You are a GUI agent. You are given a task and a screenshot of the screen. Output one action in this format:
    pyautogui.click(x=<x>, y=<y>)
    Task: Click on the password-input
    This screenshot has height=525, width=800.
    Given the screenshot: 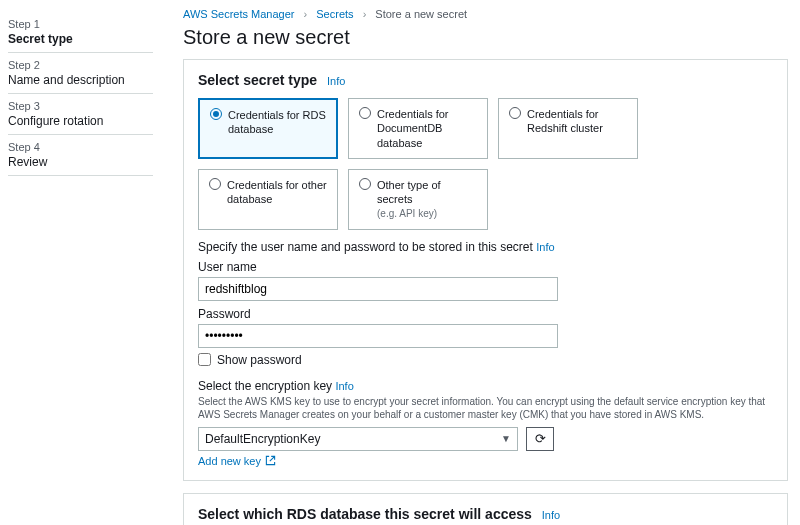 What is the action you would take?
    pyautogui.click(x=378, y=336)
    